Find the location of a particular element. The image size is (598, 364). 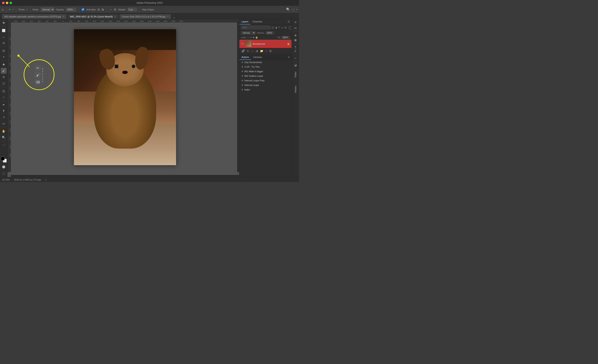

vertical-scrollbar is located at coordinates (238, 97).